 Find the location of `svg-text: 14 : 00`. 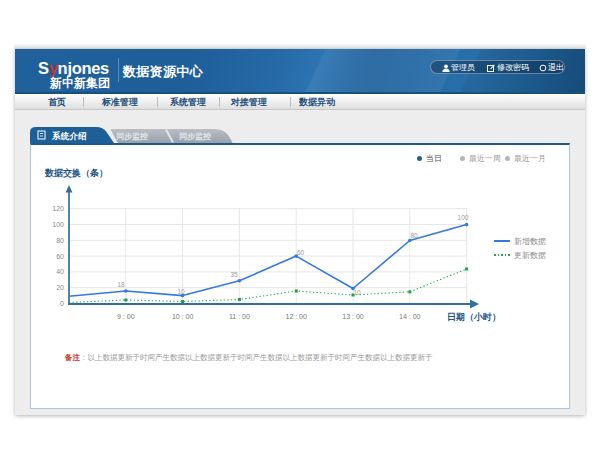

svg-text: 14 : 00 is located at coordinates (410, 316).